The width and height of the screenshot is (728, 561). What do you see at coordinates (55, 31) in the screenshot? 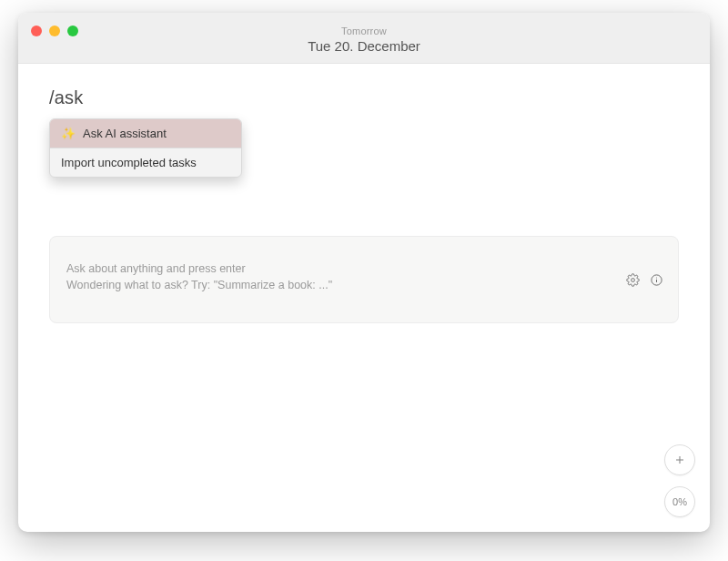
I see `window-controls` at bounding box center [55, 31].